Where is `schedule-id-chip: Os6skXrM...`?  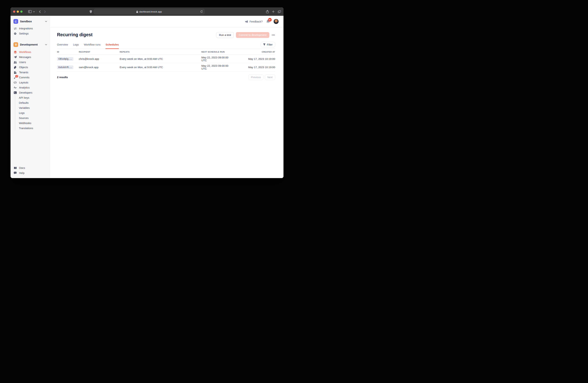
schedule-id-chip: Os6skXrM... is located at coordinates (65, 67).